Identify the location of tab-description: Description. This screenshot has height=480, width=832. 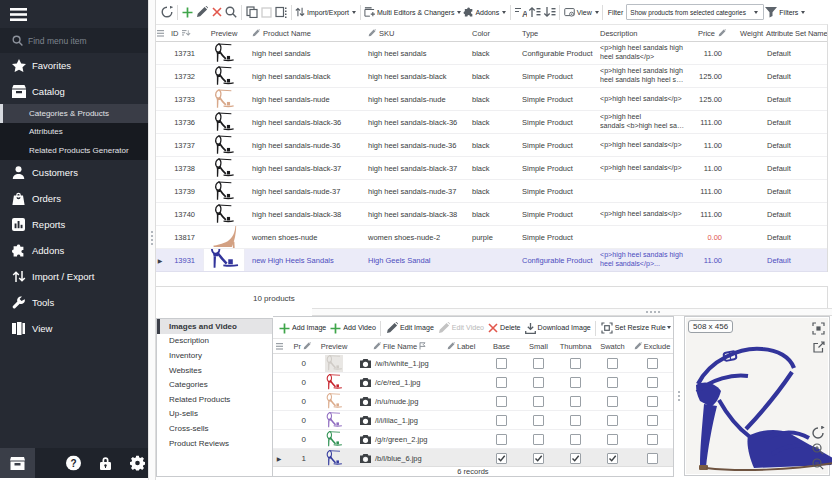
(214, 342).